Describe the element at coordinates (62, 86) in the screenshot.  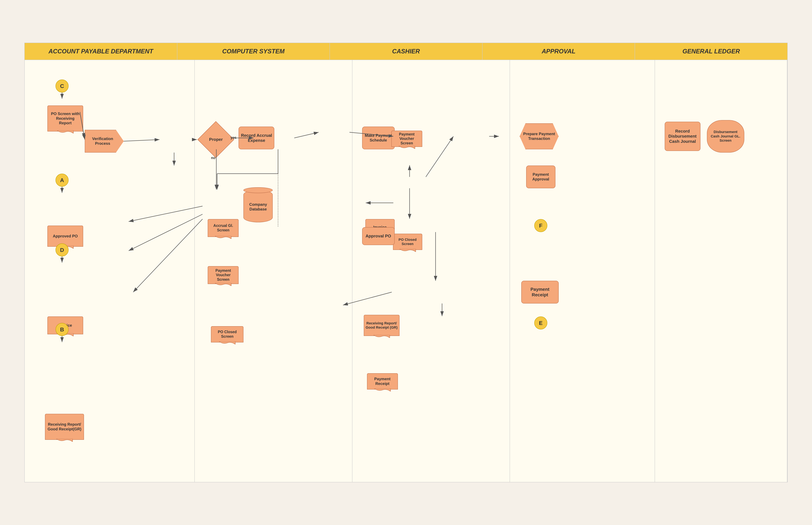
I see `c-connector: C` at that location.